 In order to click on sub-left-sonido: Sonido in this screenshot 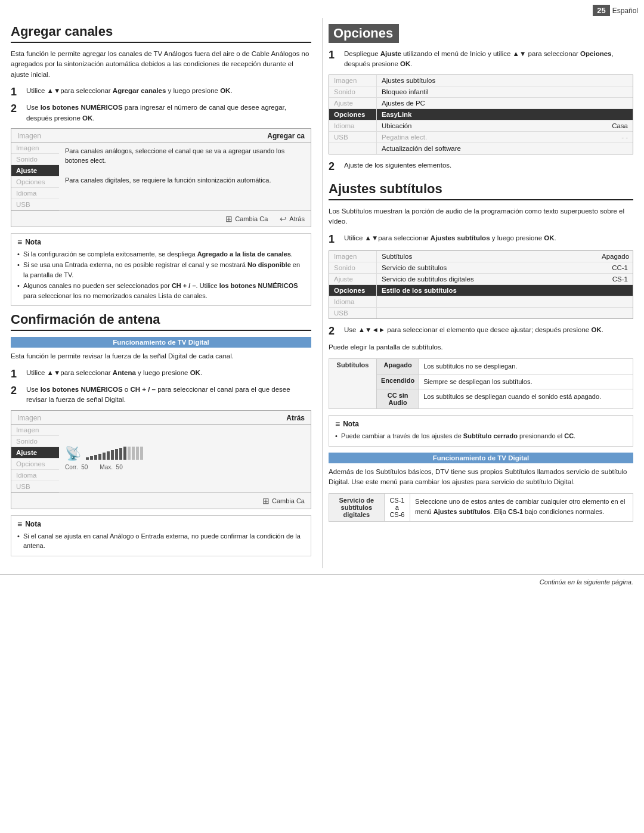, I will do `click(353, 268)`.